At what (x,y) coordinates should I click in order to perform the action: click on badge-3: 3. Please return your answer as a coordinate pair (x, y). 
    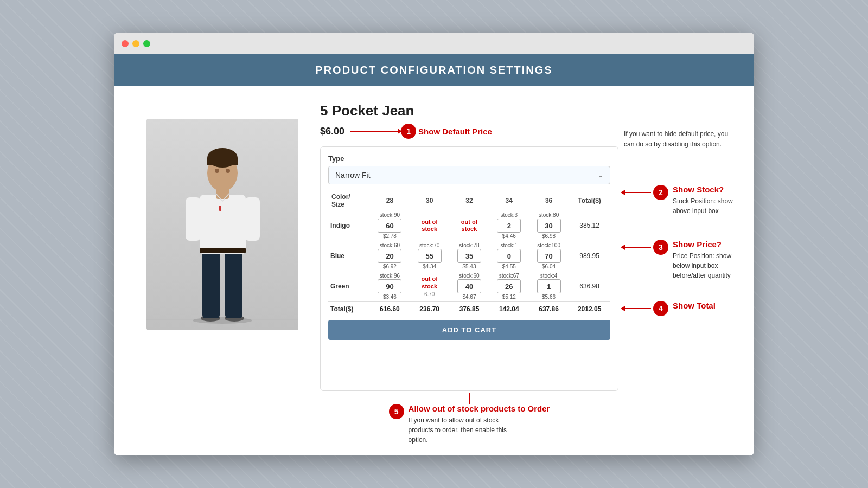
    Looking at the image, I should click on (661, 247).